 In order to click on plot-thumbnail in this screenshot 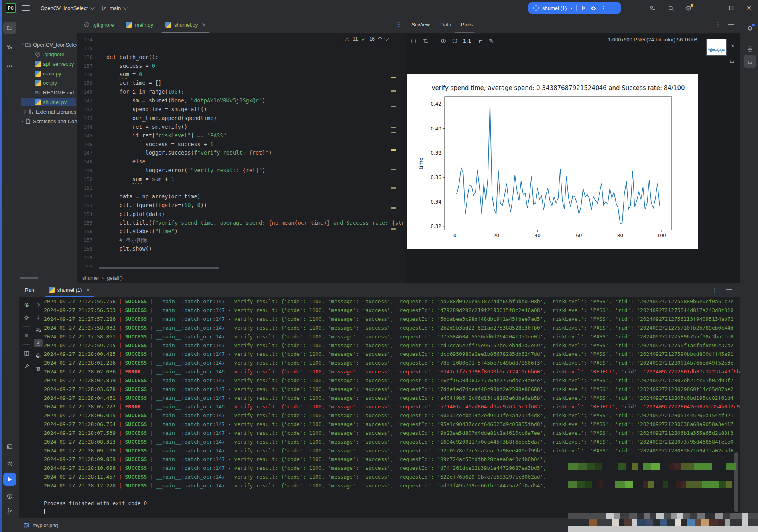, I will do `click(717, 47)`.